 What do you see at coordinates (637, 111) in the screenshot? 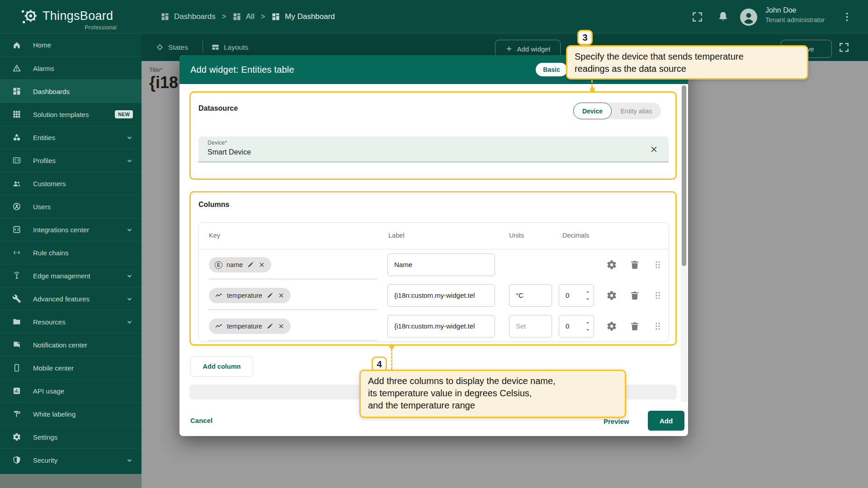
I see `toggle-entity-alias: Entity alias` at bounding box center [637, 111].